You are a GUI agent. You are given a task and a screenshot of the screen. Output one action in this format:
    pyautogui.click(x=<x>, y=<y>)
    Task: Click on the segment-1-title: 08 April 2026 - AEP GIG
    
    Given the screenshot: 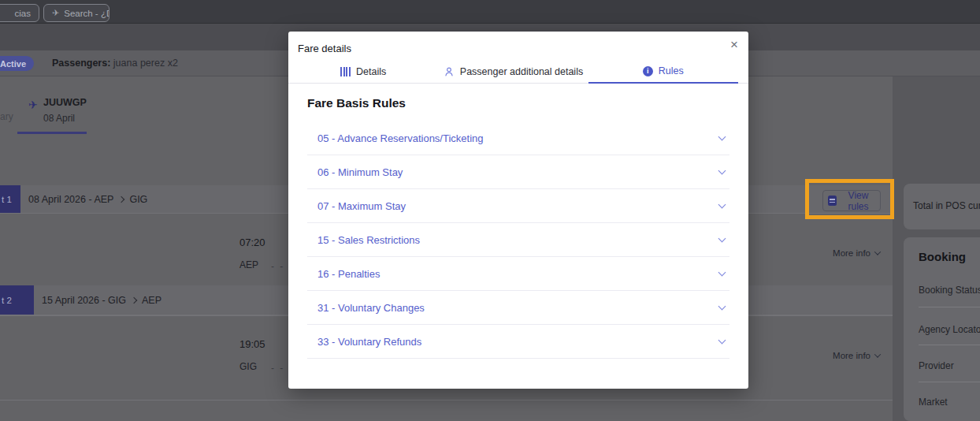 What is the action you would take?
    pyautogui.click(x=84, y=199)
    